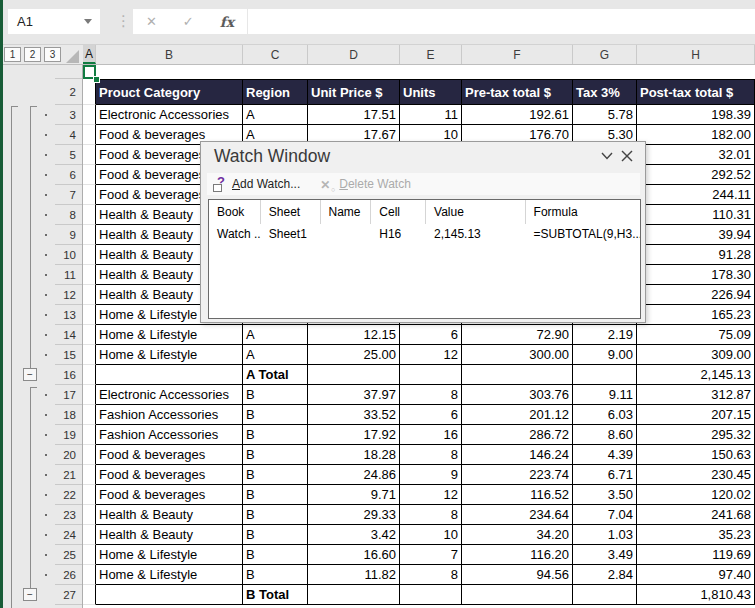  I want to click on cell-E19: 16, so click(431, 435).